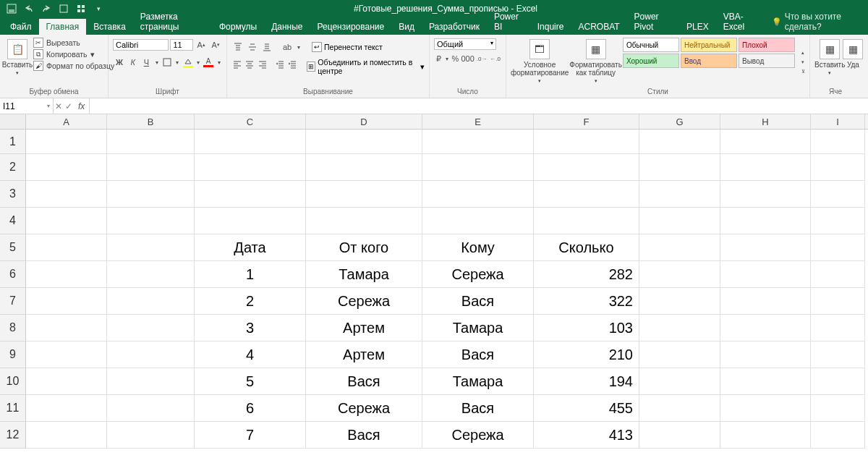 This screenshot has width=868, height=471. What do you see at coordinates (465, 44) in the screenshot?
I see `number-format-select: Общий ▾` at bounding box center [465, 44].